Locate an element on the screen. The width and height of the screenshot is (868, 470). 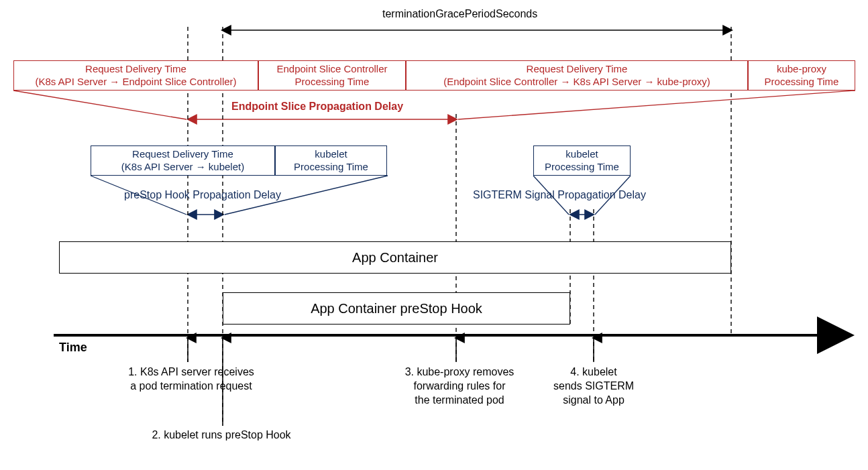
endpoint-delay-label: Endpoint Slice Propagation Delay is located at coordinates (317, 107).